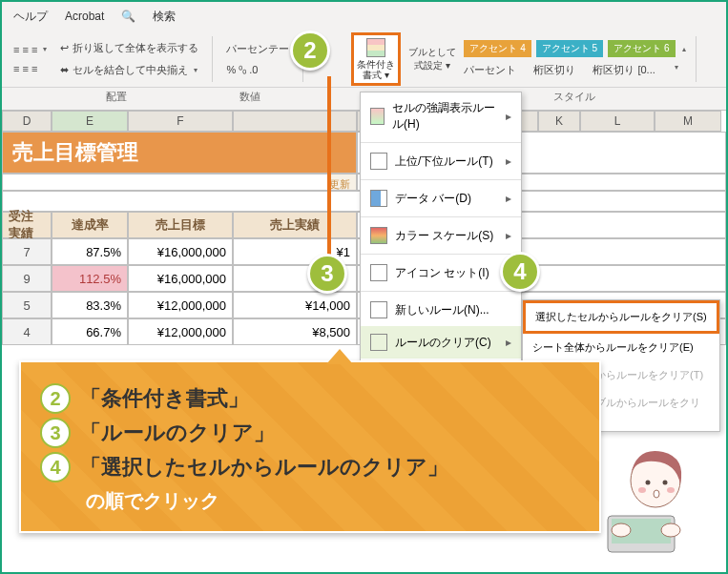 The width and height of the screenshot is (728, 574). Describe the element at coordinates (179, 153) in the screenshot. I see `title-banner: 売上目標管理` at that location.